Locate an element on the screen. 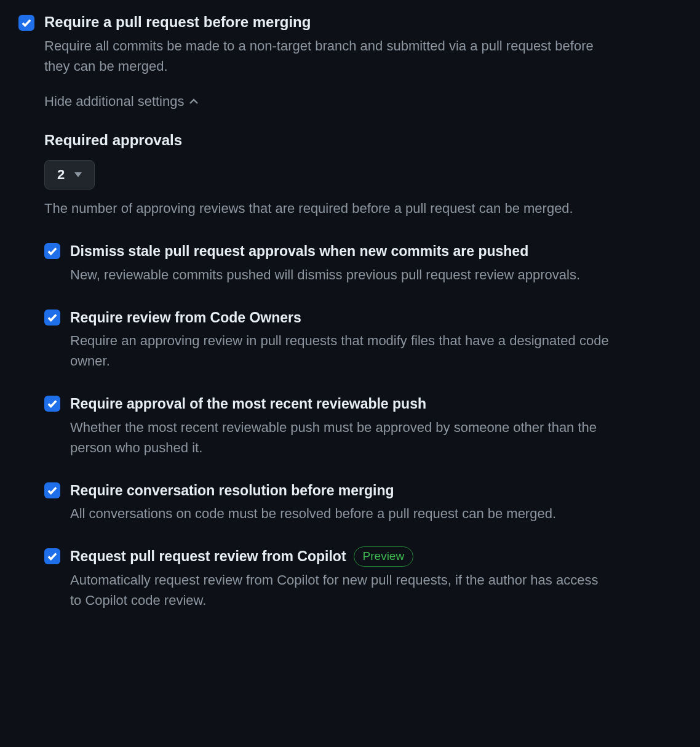 The height and width of the screenshot is (747, 700). preview-badge: Preview is located at coordinates (384, 556).